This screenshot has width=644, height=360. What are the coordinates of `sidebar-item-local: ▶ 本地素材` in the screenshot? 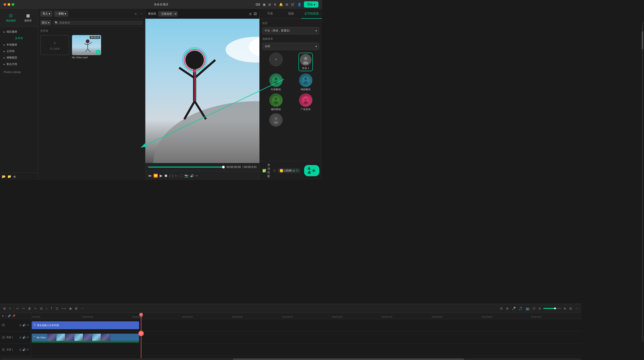 It's located at (19, 45).